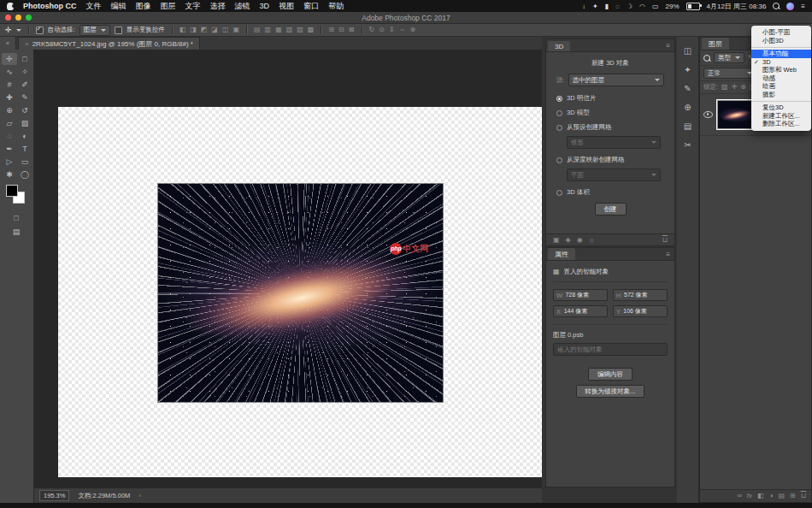 The width and height of the screenshot is (812, 508). Describe the element at coordinates (781, 116) in the screenshot. I see `menu-item-new-workspace: 新建工作区...` at that location.